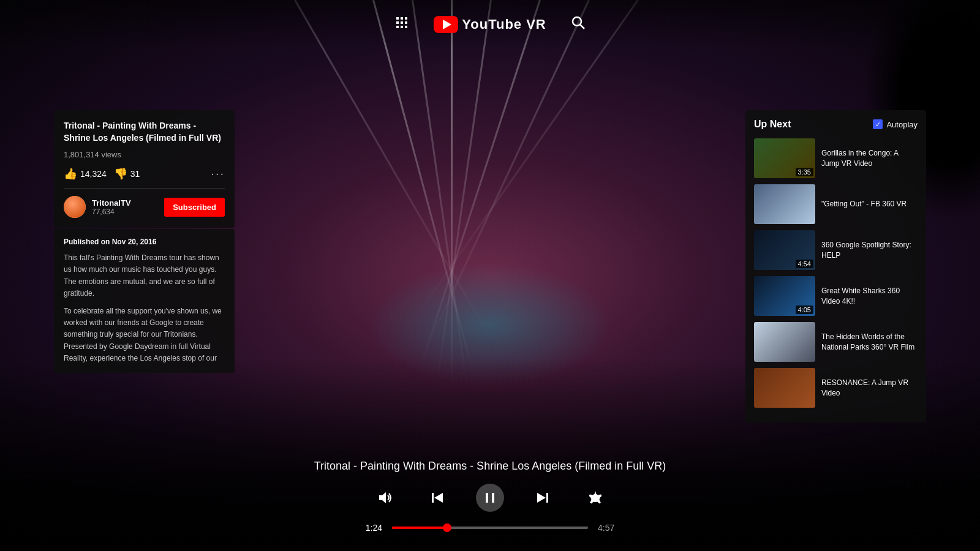 This screenshot has width=980, height=551. I want to click on video-info-box: Tritonal - Painting With Dreams - Shrine…, so click(145, 169).